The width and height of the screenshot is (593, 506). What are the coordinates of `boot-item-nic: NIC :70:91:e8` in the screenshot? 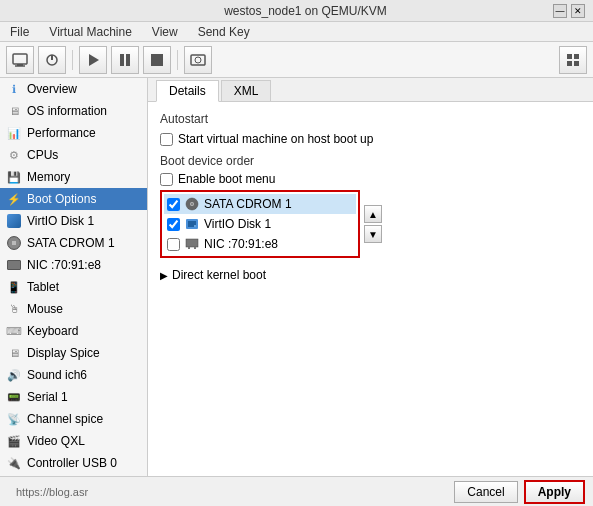 It's located at (260, 244).